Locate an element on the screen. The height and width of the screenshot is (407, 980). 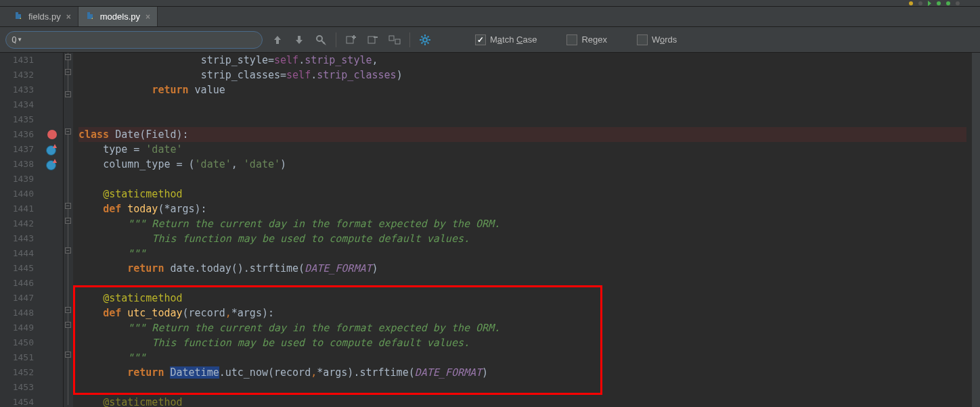
line-number-gutter: 143114321433 143414351436 143714381439 1… is located at coordinates (20, 230).